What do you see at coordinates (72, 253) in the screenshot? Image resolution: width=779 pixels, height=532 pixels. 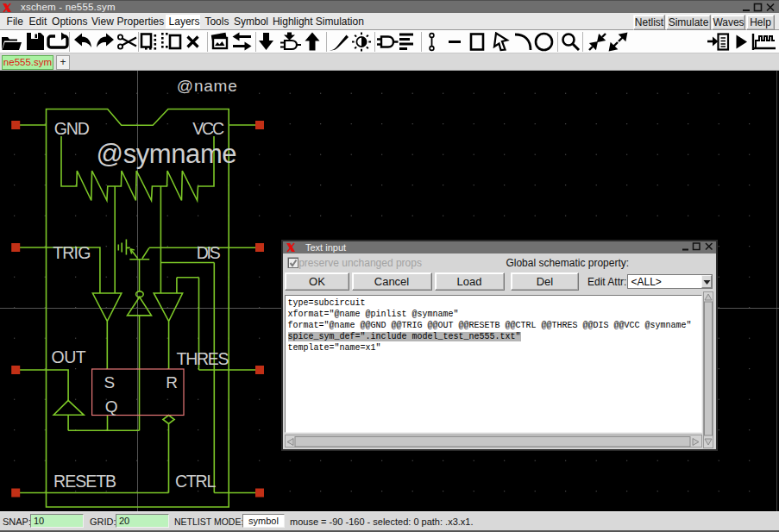 I see `svg-text: TRIG` at bounding box center [72, 253].